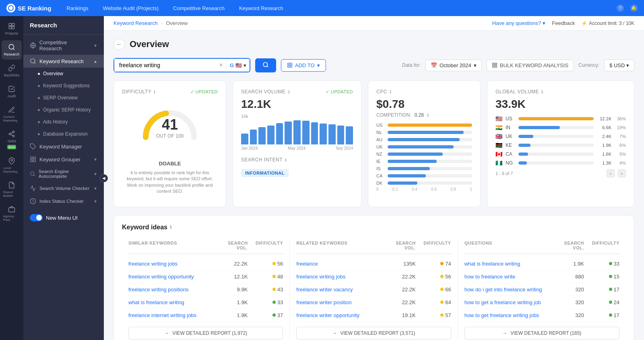 The width and height of the screenshot is (644, 340). Describe the element at coordinates (338, 315) in the screenshot. I see `keyword-link: freelance writer opportunity` at that location.